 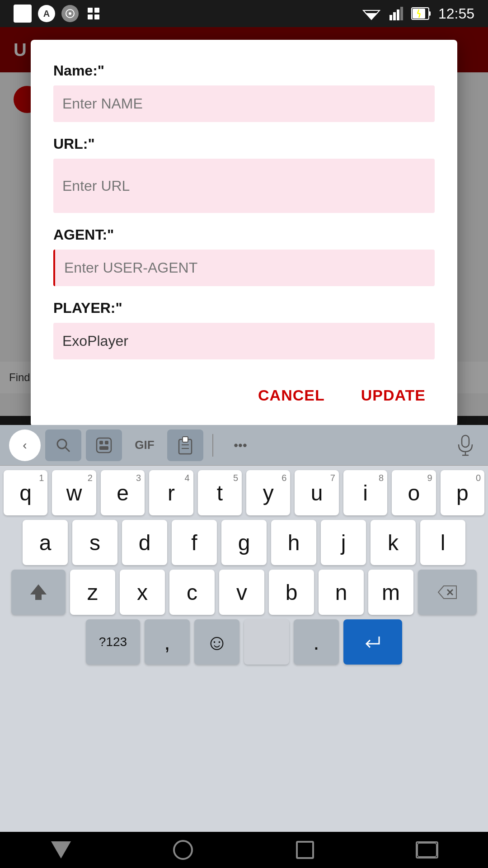 I want to click on update-button: UPDATE, so click(x=393, y=395).